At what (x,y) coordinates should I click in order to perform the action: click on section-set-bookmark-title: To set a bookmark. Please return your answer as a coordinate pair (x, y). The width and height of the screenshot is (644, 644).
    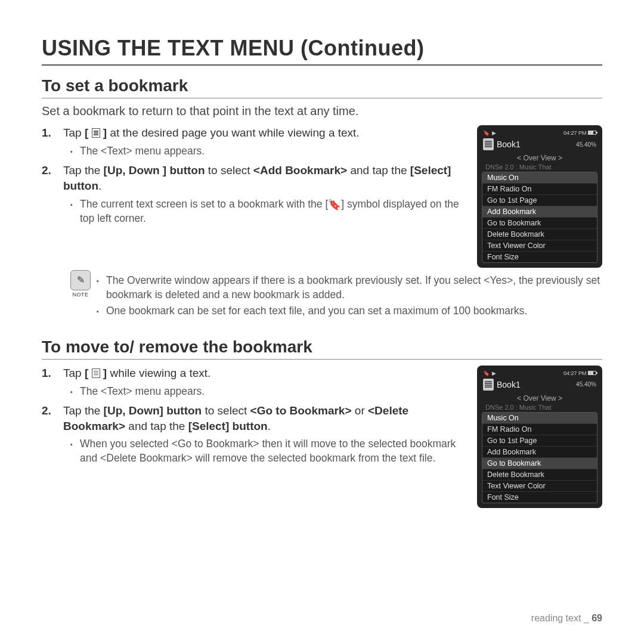
    Looking at the image, I should click on (322, 87).